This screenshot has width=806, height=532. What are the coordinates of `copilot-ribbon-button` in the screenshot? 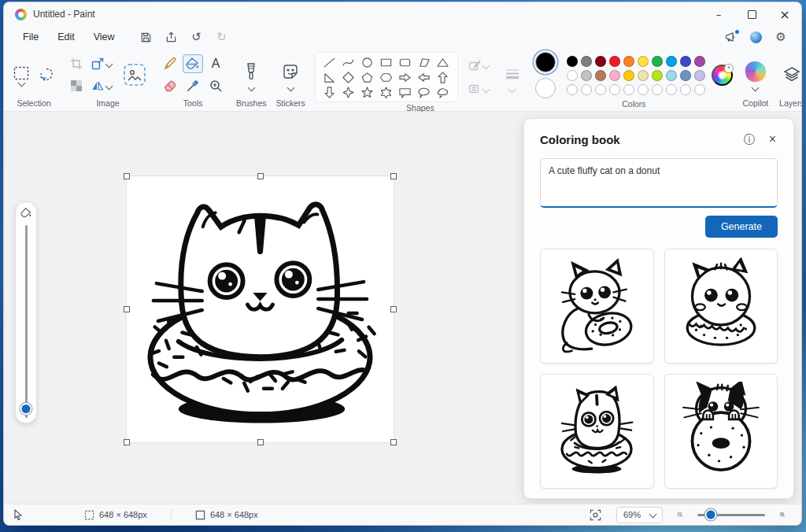 It's located at (756, 72).